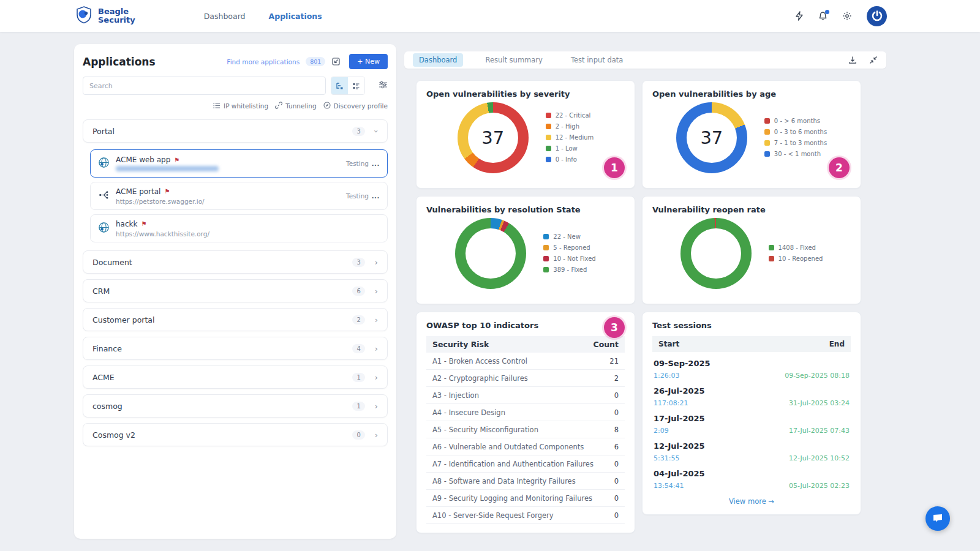 Image resolution: width=980 pixels, height=551 pixels. What do you see at coordinates (567, 148) in the screenshot?
I see `legend-label: 1 - Low` at bounding box center [567, 148].